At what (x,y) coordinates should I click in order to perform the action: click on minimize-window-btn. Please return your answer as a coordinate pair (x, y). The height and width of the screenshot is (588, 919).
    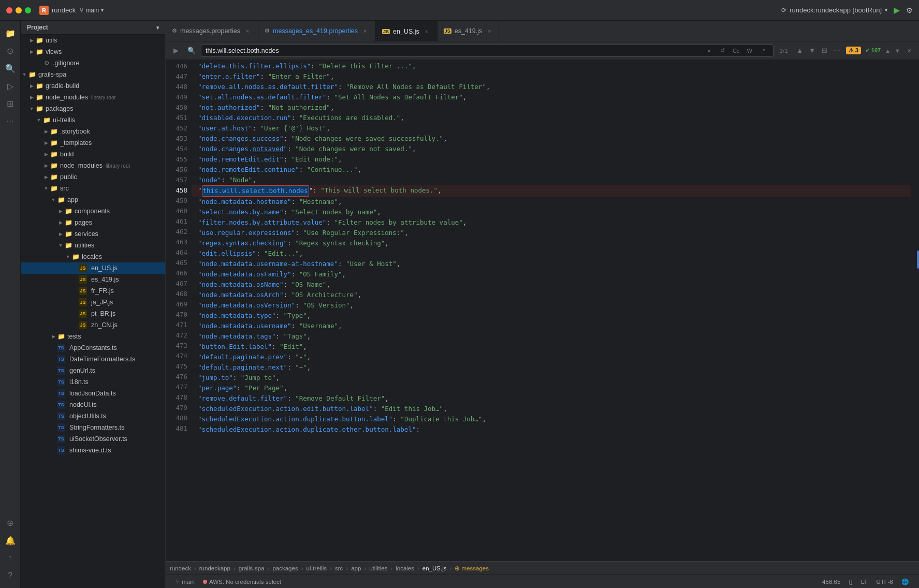
    Looking at the image, I should click on (19, 10).